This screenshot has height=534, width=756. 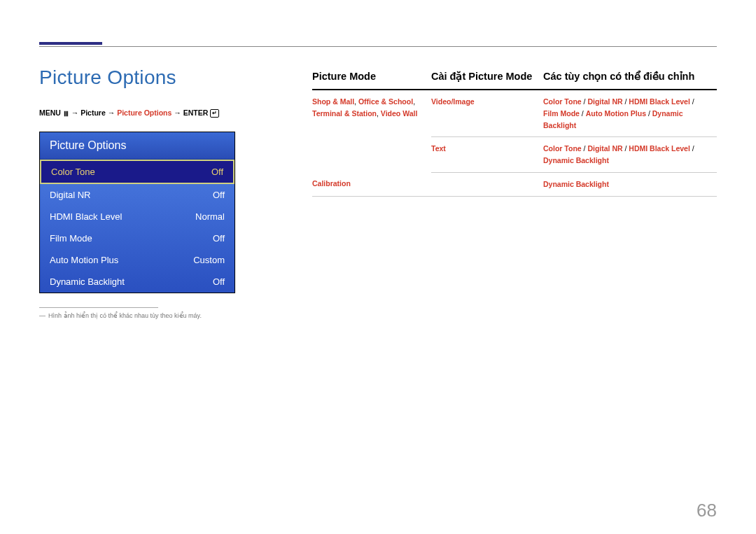 I want to click on table-header-setting: Cài đặt Picture Mode, so click(x=487, y=78).